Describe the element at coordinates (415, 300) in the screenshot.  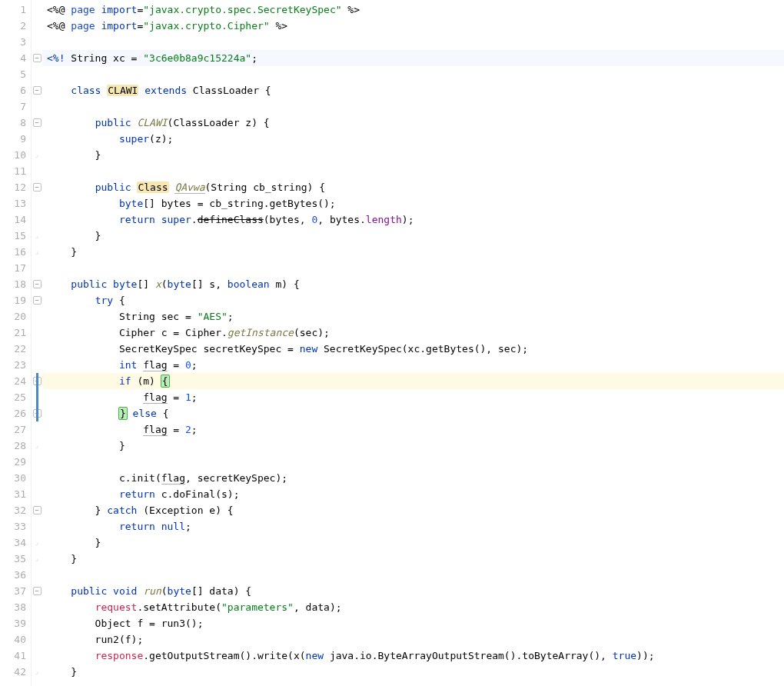
I see `code-line: try {` at that location.